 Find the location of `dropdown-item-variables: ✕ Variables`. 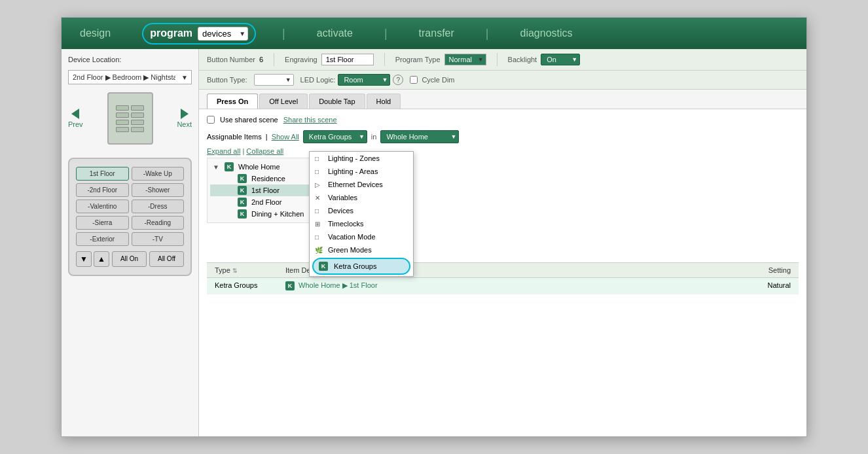

dropdown-item-variables: ✕ Variables is located at coordinates (361, 198).